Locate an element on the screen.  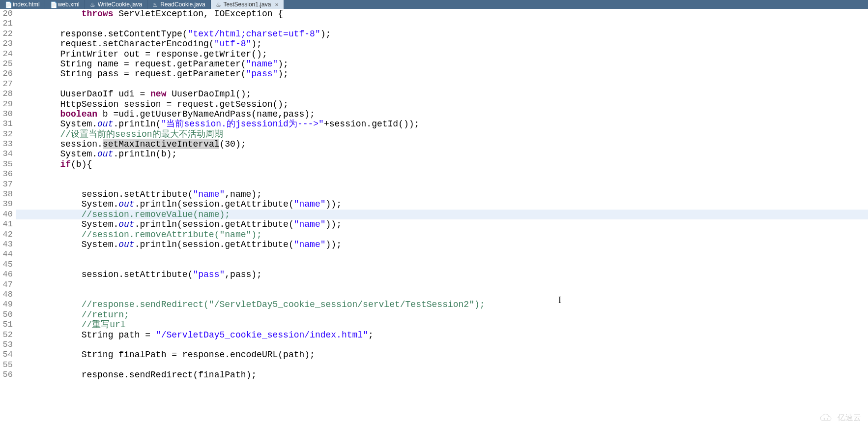
code-line: boolean b =udi.getUuserByNameAndPass(nam… is located at coordinates (442, 114).